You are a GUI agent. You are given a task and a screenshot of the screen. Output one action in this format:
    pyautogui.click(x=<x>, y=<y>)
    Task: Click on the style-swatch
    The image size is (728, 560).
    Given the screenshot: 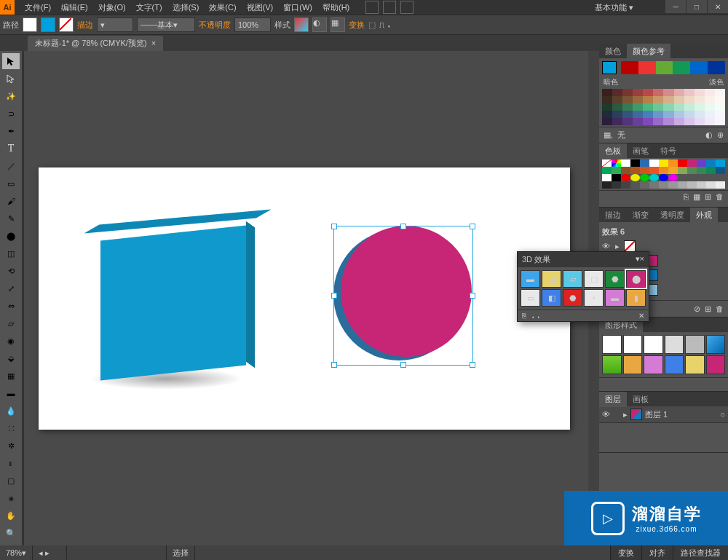 What is the action you would take?
    pyautogui.click(x=301, y=25)
    